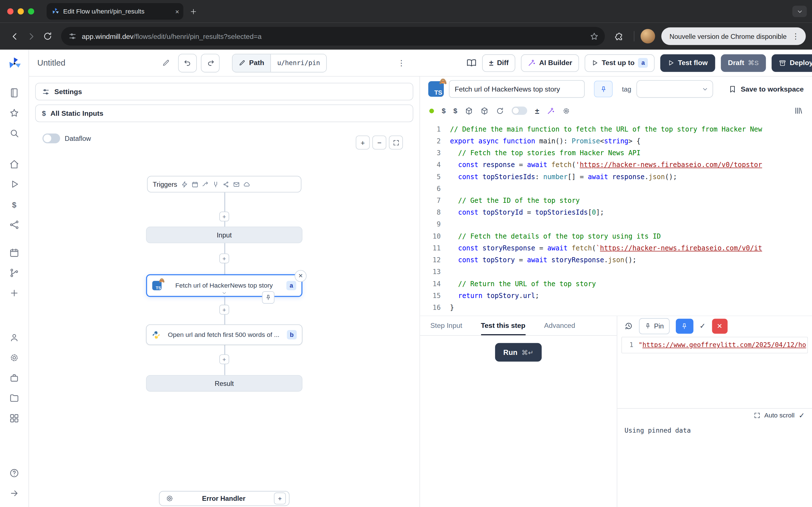  What do you see at coordinates (224, 293) in the screenshot?
I see `collapse-step-icon` at bounding box center [224, 293].